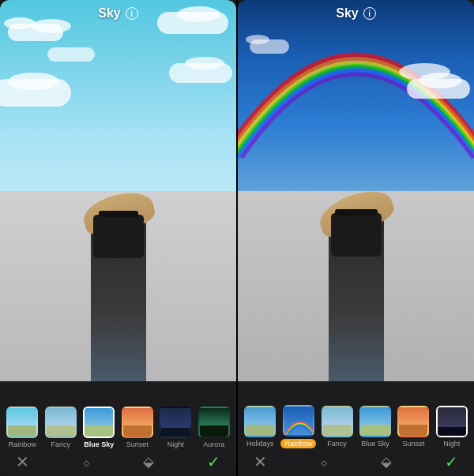 Image resolution: width=474 pixels, height=476 pixels. I want to click on filter-label-fancy: Fancy, so click(60, 444).